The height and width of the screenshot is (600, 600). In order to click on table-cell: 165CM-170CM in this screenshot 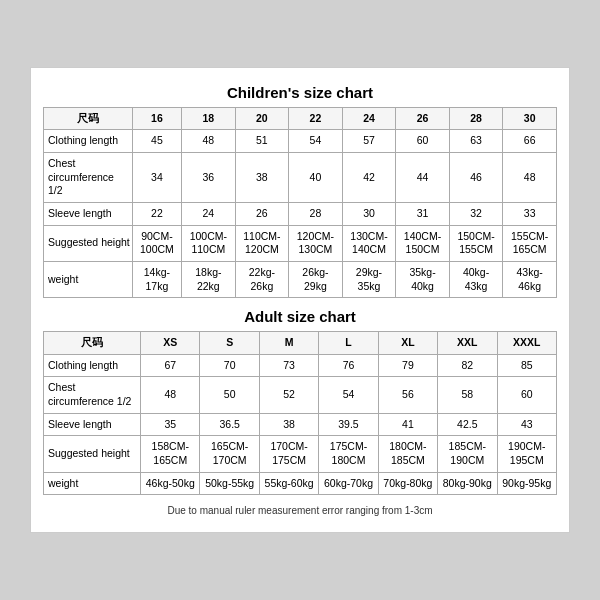, I will do `click(230, 454)`.